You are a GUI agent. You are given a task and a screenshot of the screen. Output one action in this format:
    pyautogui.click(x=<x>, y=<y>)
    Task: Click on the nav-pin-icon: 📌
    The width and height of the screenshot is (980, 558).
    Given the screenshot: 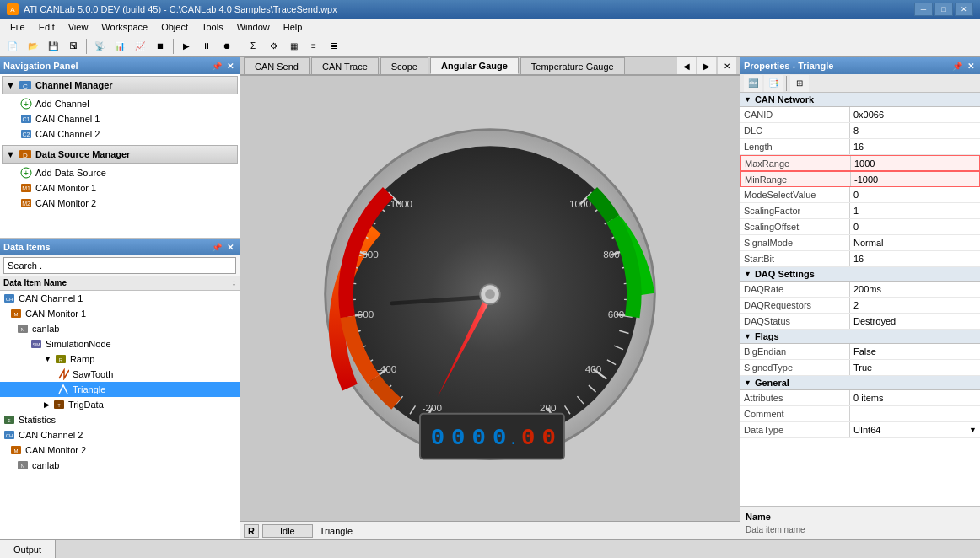 What is the action you would take?
    pyautogui.click(x=217, y=66)
    